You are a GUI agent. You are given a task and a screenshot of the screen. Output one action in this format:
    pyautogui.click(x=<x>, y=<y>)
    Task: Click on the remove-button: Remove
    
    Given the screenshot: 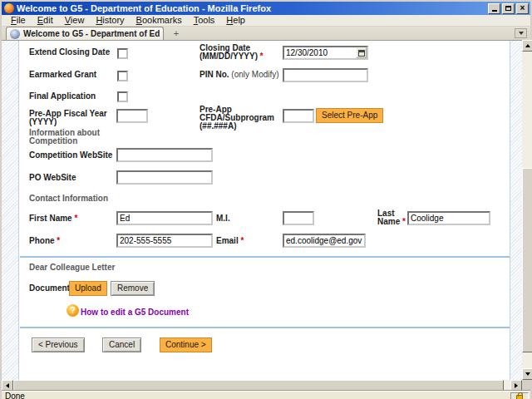 What is the action you would take?
    pyautogui.click(x=133, y=288)
    